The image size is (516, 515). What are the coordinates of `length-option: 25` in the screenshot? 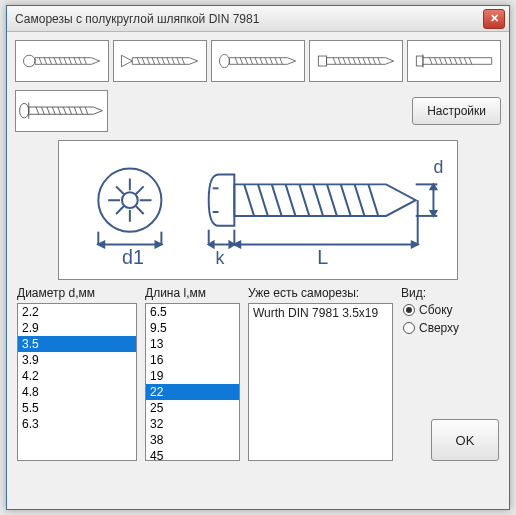 It's located at (192, 408).